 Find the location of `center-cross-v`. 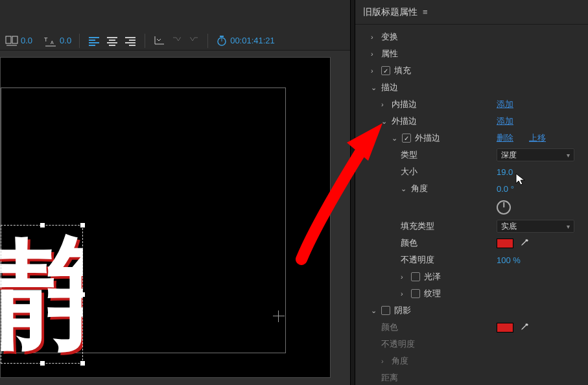

center-cross-v is located at coordinates (279, 316).